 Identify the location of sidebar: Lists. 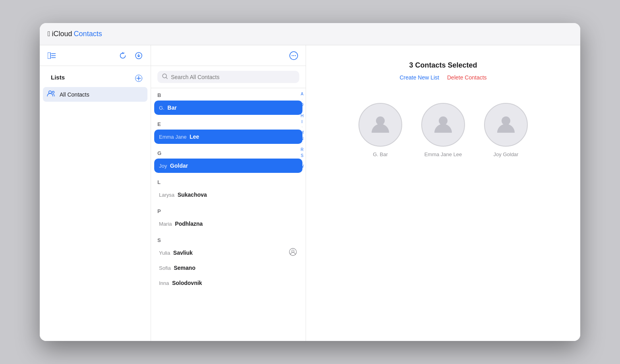
(95, 193).